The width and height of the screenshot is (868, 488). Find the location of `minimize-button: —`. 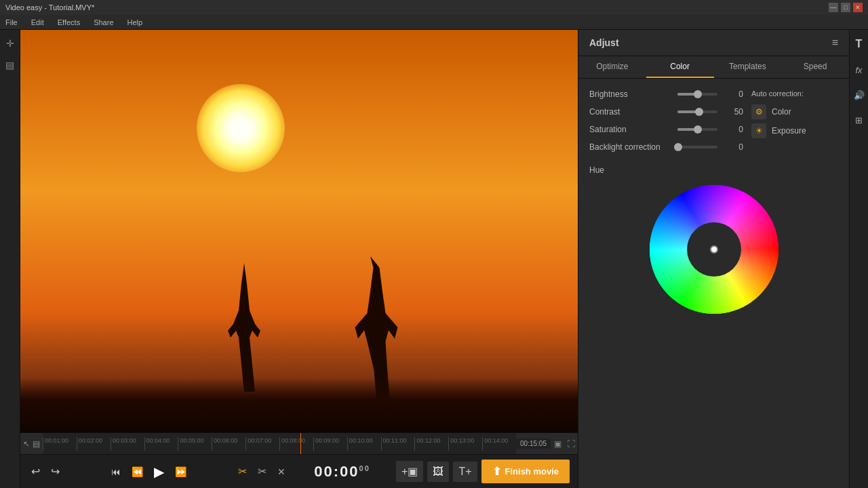

minimize-button: — is located at coordinates (833, 7).